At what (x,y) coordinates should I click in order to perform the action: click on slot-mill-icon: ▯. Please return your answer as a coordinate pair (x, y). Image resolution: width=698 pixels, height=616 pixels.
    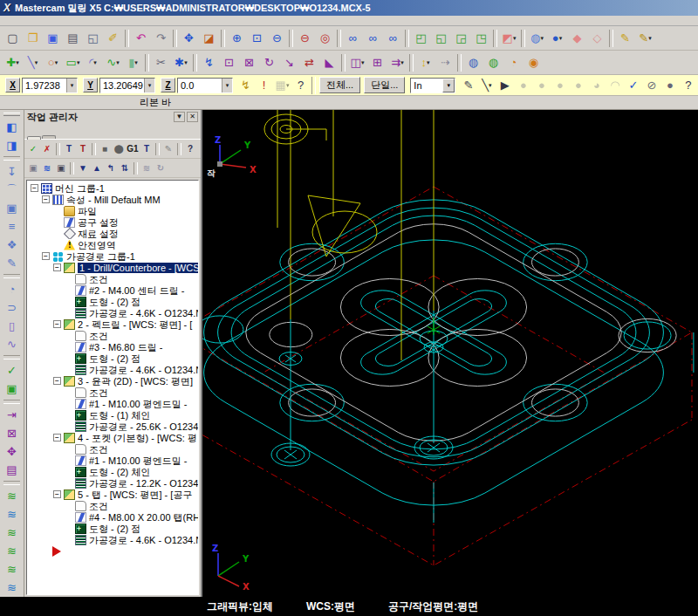
    Looking at the image, I should click on (12, 326).